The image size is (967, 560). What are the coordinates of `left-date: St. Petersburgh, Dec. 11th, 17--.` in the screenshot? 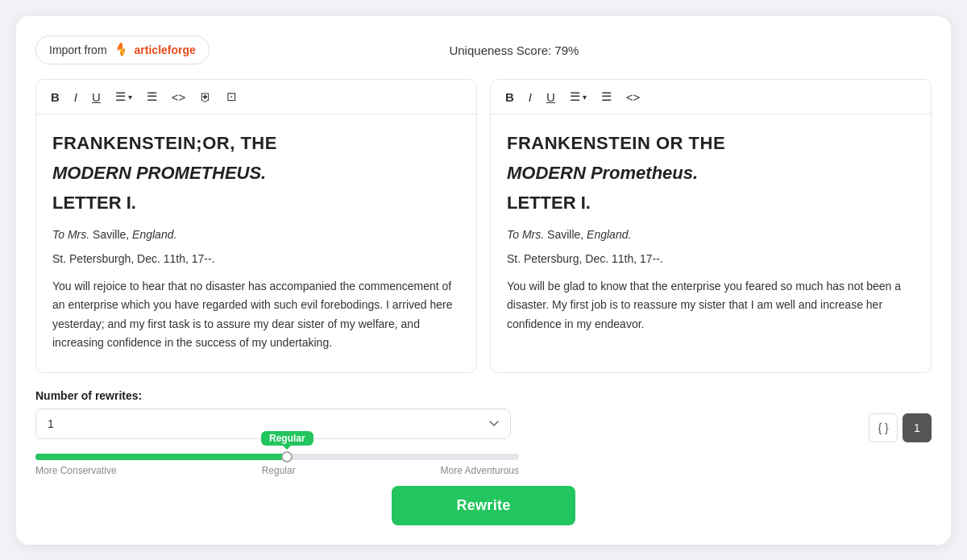 It's located at (256, 259).